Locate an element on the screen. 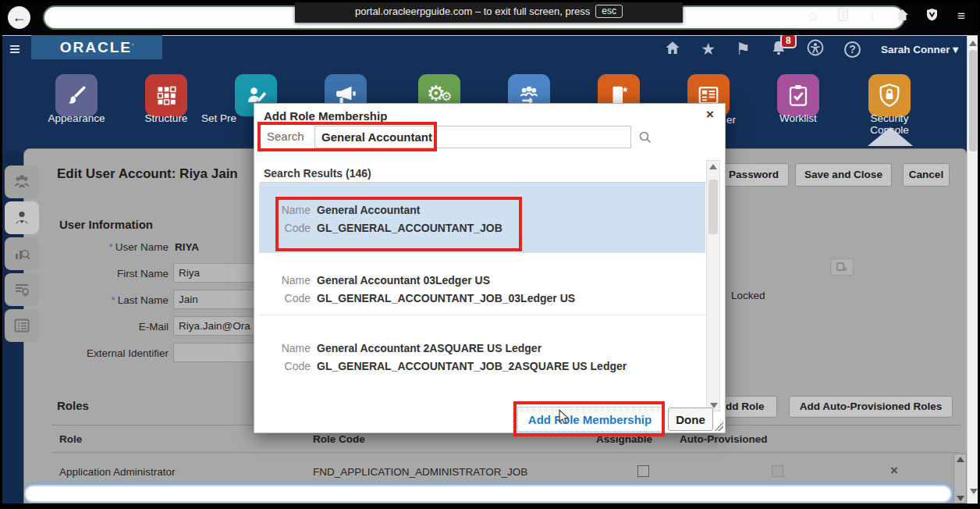 The width and height of the screenshot is (980, 509). result-code: GL_GENERAL_ACCOUNTANT_JOB_2ASQUARE US Le… is located at coordinates (471, 366).